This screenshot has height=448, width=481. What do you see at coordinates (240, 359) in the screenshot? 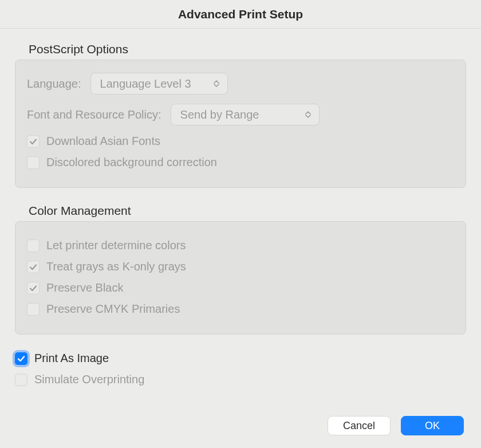
I see `print-as-image-row: Print As Image` at bounding box center [240, 359].